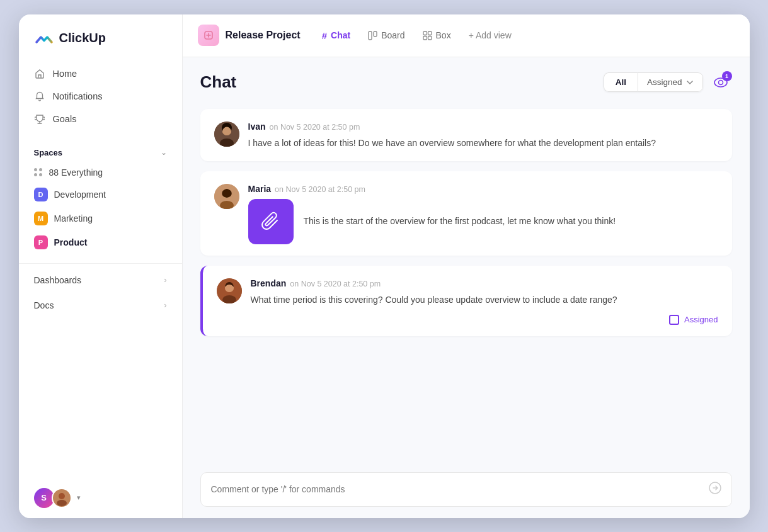 The height and width of the screenshot is (532, 768). Describe the element at coordinates (209, 35) in the screenshot. I see `project-icon` at that location.